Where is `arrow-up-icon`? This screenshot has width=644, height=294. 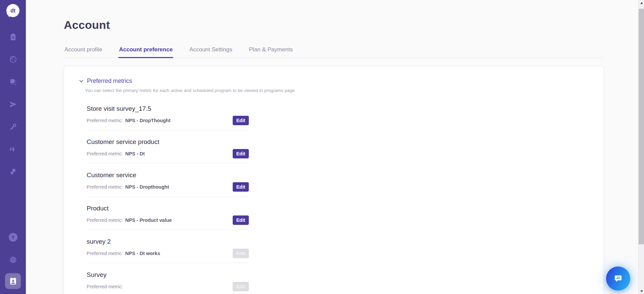 arrow-up-icon is located at coordinates (642, 3).